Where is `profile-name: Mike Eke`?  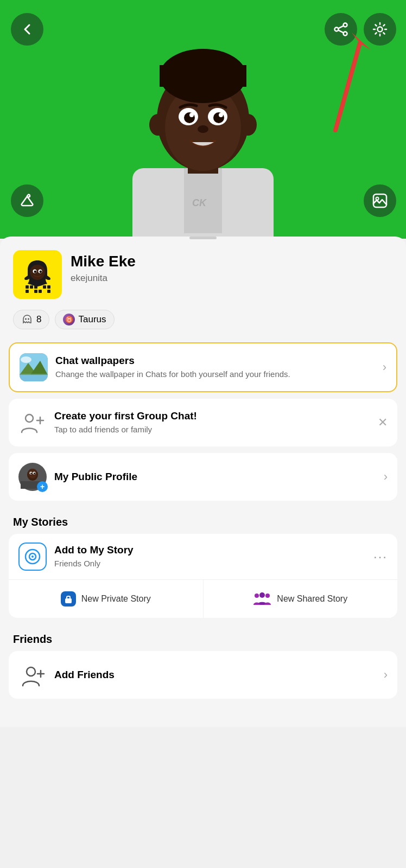 profile-name: Mike Eke is located at coordinates (232, 261).